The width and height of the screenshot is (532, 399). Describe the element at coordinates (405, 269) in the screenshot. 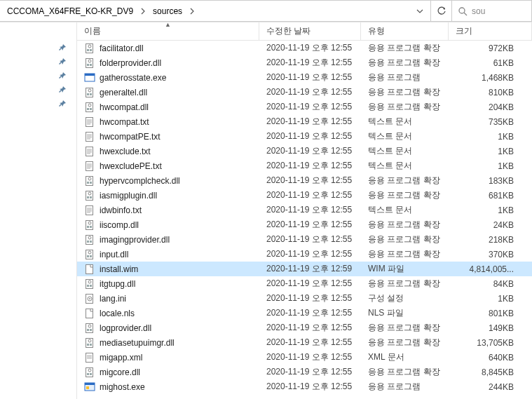

I see `file-type: WIM 파일` at that location.